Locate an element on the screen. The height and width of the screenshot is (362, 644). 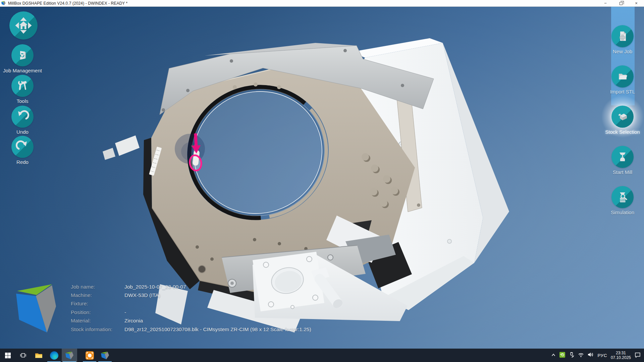
file-explorer-icon is located at coordinates (39, 355).